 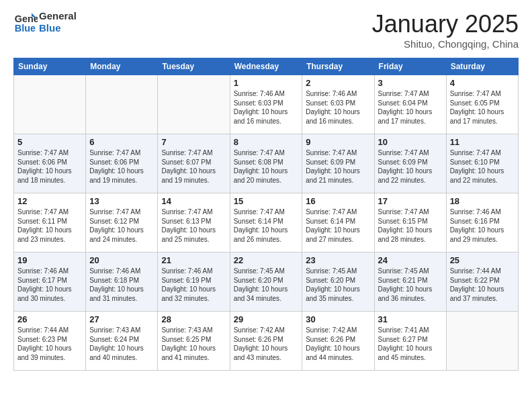 What do you see at coordinates (58, 28) in the screenshot?
I see `logo-blue: Blue` at bounding box center [58, 28].